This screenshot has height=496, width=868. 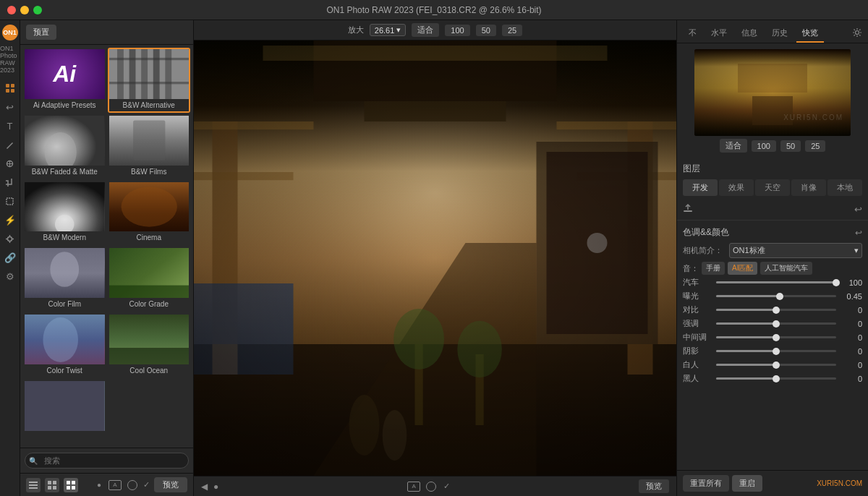 I want to click on presets-button: 预置, so click(x=41, y=32).